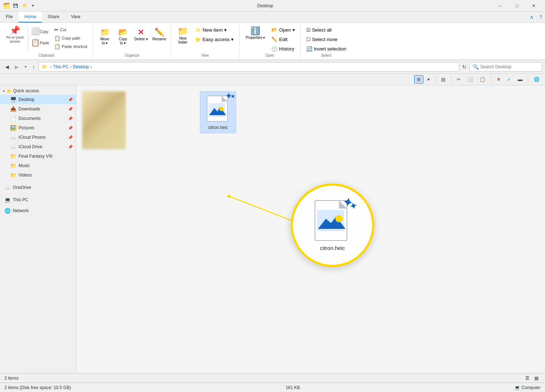  I want to click on easy-access-button: ⭐ Easy access ▾, so click(214, 39).